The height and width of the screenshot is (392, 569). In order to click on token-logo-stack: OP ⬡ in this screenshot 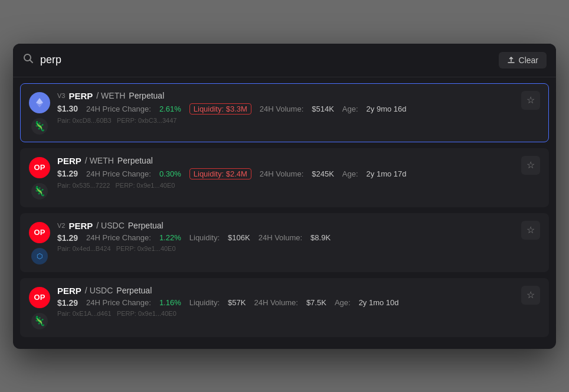, I will do `click(40, 243)`.